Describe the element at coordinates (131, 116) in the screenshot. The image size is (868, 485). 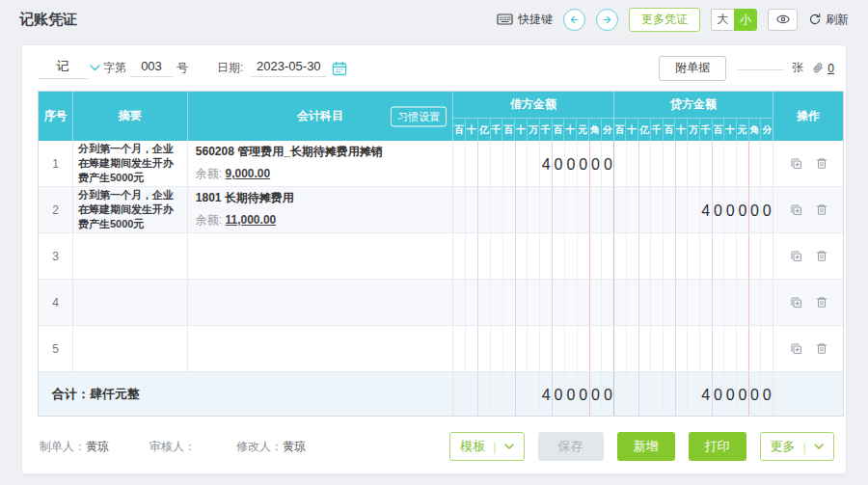
I see `header-summary: 摘要` at that location.